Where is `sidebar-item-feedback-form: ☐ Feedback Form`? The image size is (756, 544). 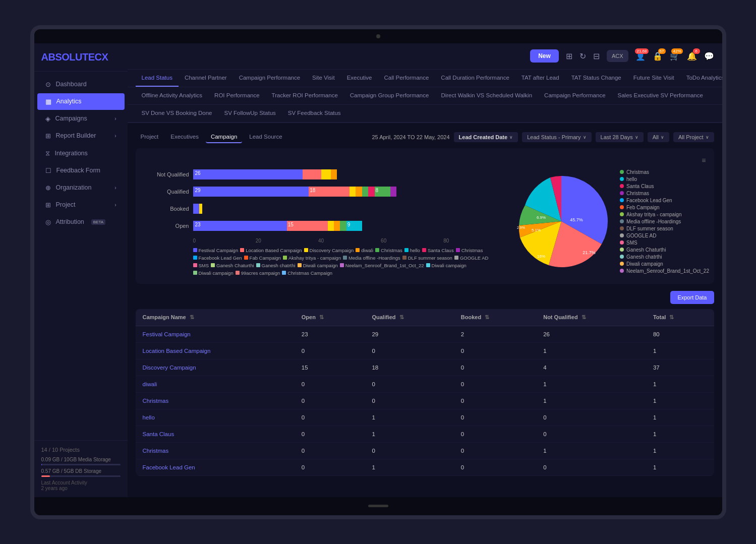
sidebar-item-feedback-form: ☐ Feedback Form is located at coordinates (81, 170).